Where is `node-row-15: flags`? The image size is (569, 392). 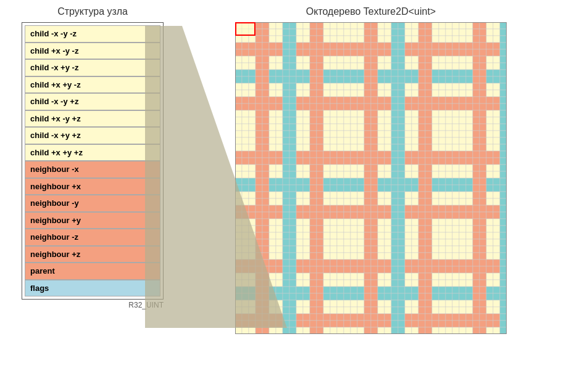 node-row-15: flags is located at coordinates (93, 288).